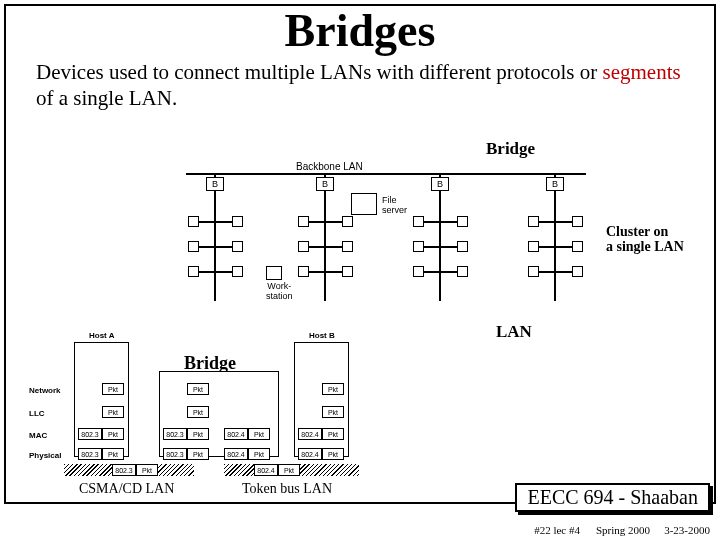  Describe the element at coordinates (394, 205) in the screenshot. I see `file-server-label: Fileserver` at that location.